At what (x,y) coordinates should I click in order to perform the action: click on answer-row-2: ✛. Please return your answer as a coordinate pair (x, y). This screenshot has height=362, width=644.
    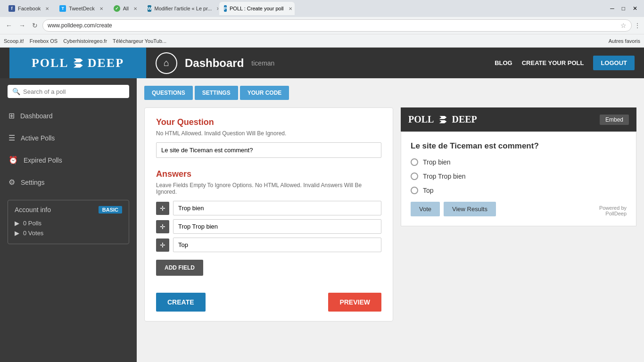
    Looking at the image, I should click on (269, 226).